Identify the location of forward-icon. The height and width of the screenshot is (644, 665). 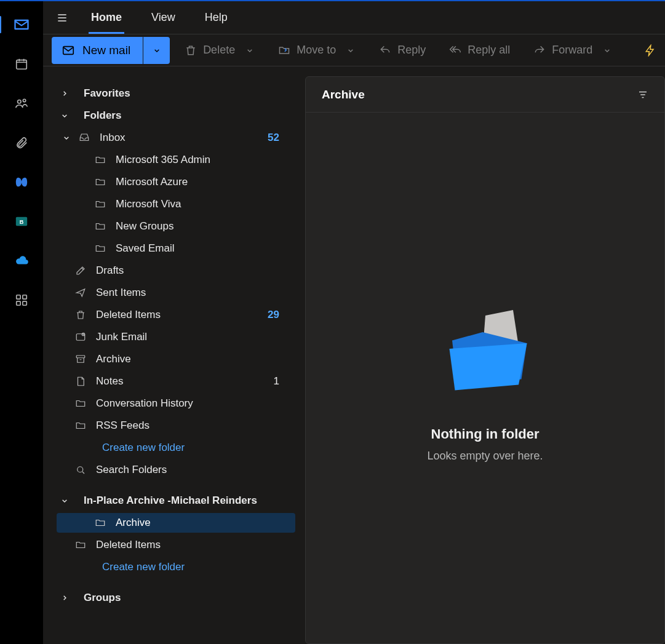
(540, 50).